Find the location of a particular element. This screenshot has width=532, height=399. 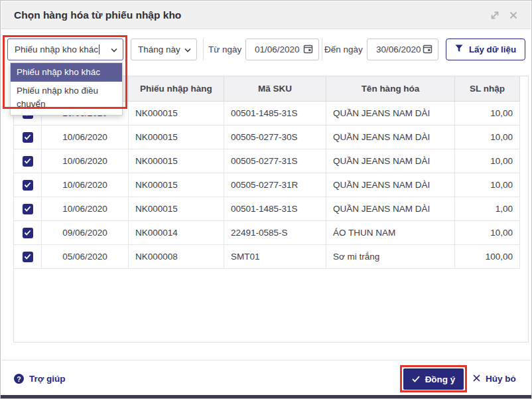

close-icon is located at coordinates (513, 15).